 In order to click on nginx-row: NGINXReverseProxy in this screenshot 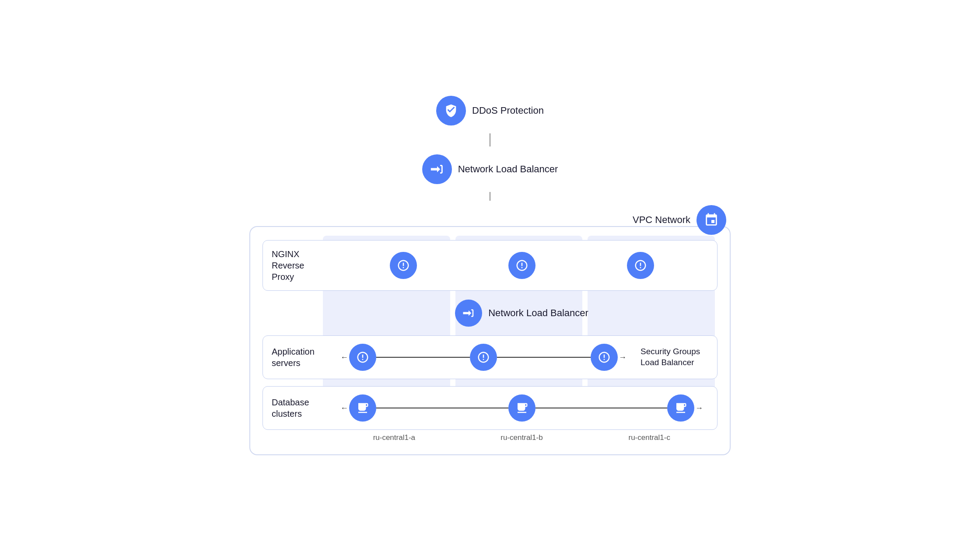, I will do `click(490, 265)`.